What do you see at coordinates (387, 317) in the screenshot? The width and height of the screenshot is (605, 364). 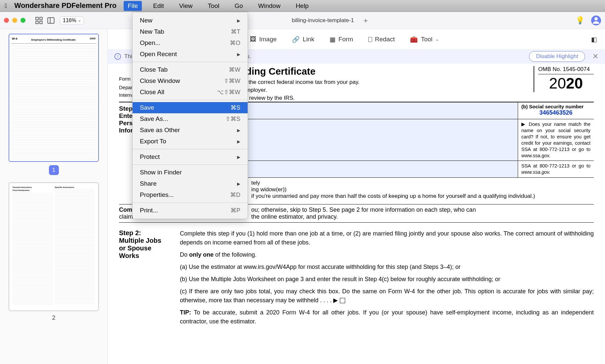 I see `step2-tip: TIP: TIP: To be accurate, submit a 2020 …` at bounding box center [387, 317].